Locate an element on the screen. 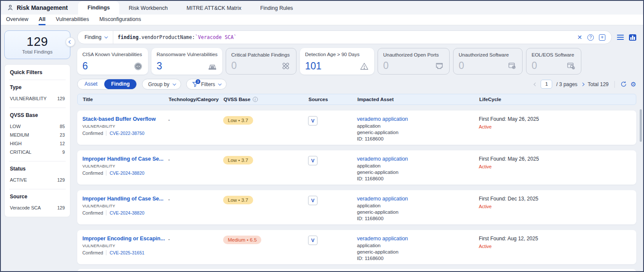  card-label: EOL/EOS Software is located at coordinates (553, 55).